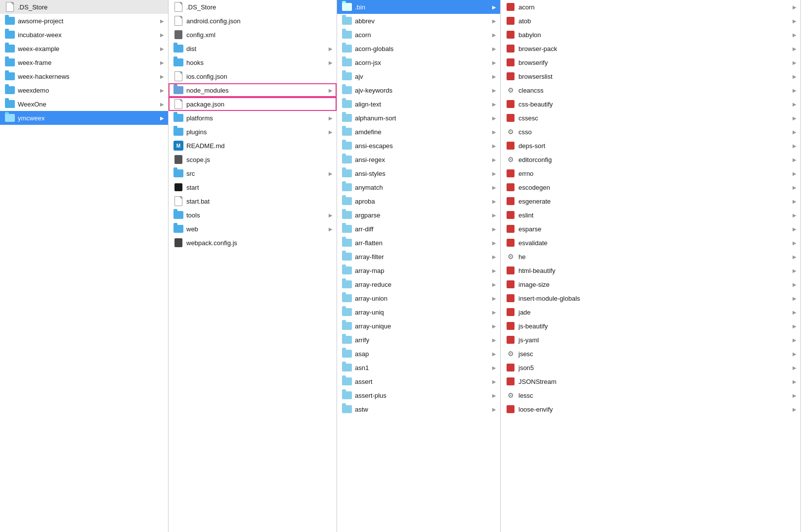 The image size is (801, 532). What do you see at coordinates (253, 62) in the screenshot?
I see `list-item: hooks▶` at bounding box center [253, 62].